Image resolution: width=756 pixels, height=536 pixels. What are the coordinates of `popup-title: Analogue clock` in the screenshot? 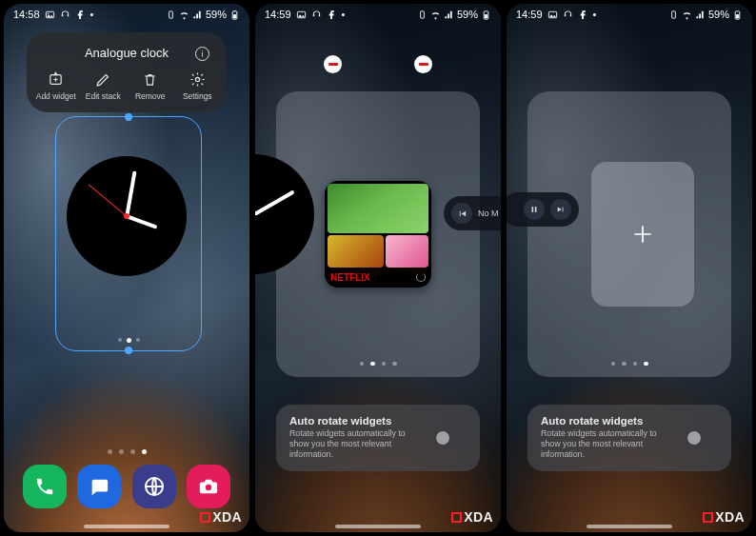 It's located at (127, 53).